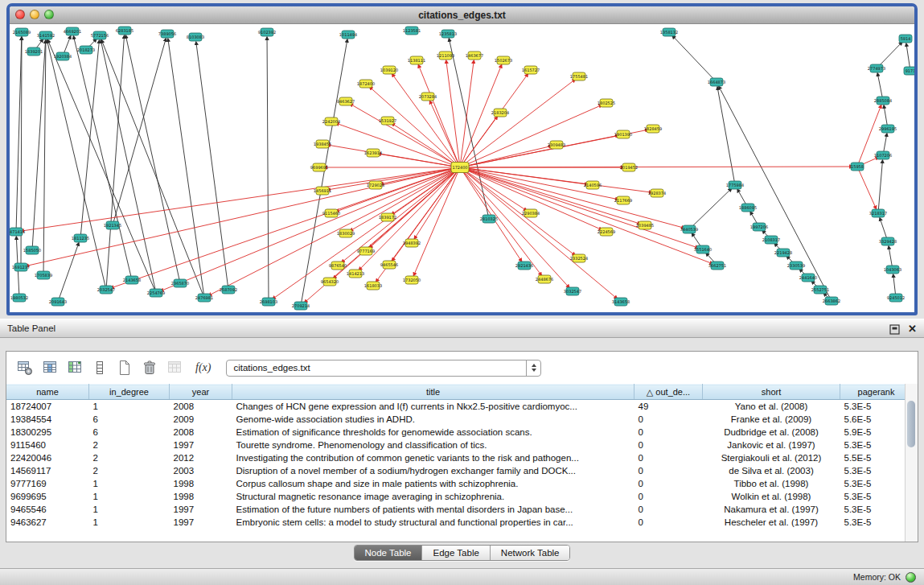 The height and width of the screenshot is (585, 924). What do you see at coordinates (433, 509) in the screenshot?
I see `cell-title: Estimation of the future numbers of pati…` at bounding box center [433, 509].